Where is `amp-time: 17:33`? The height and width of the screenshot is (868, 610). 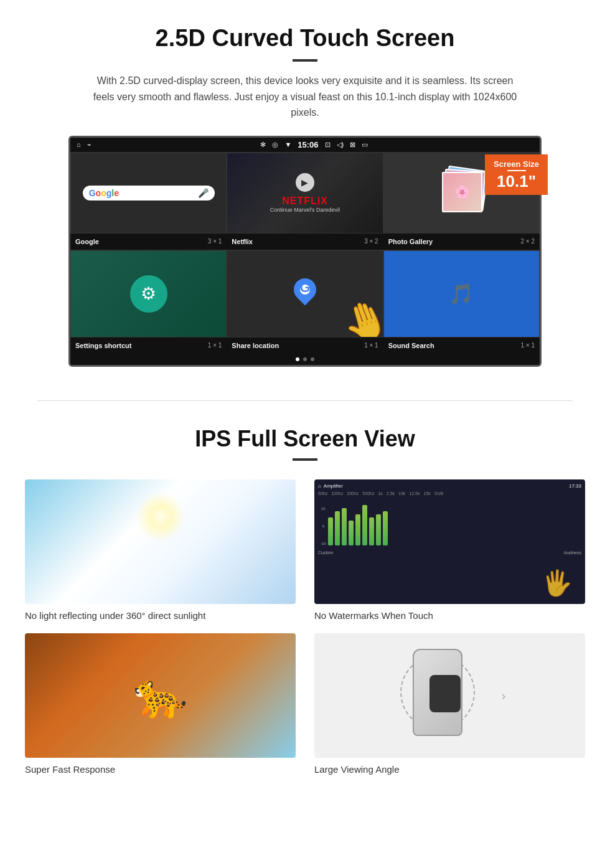 amp-time: 17:33 is located at coordinates (575, 486).